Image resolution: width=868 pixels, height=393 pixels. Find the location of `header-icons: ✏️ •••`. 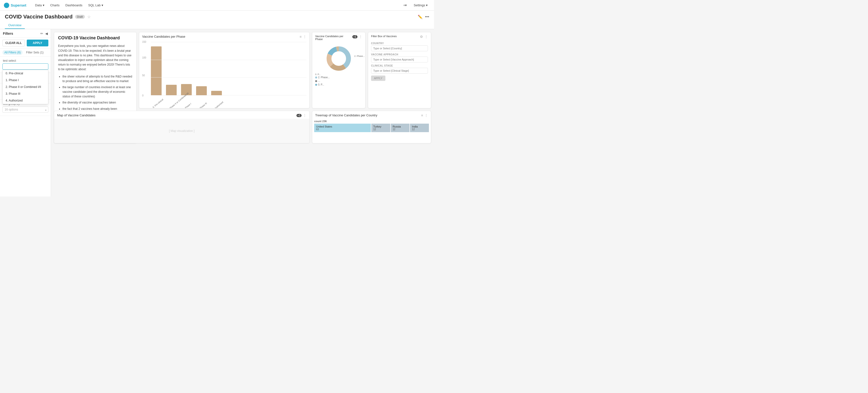

header-icons: ✏️ ••• is located at coordinates (424, 17).